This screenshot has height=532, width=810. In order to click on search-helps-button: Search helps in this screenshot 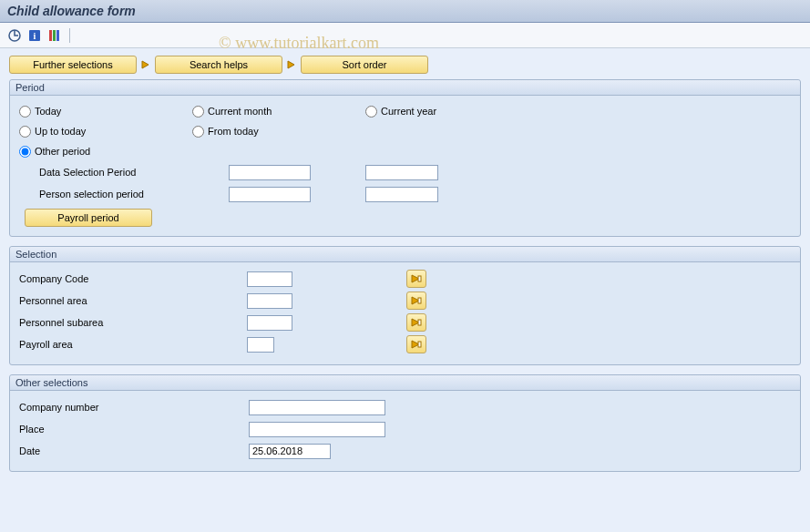, I will do `click(219, 65)`.